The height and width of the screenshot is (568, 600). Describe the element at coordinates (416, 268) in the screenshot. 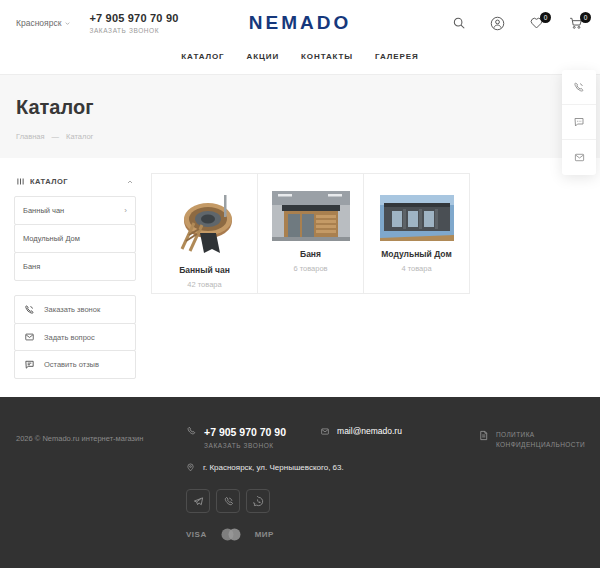

I see `category-count: 4 товара` at that location.